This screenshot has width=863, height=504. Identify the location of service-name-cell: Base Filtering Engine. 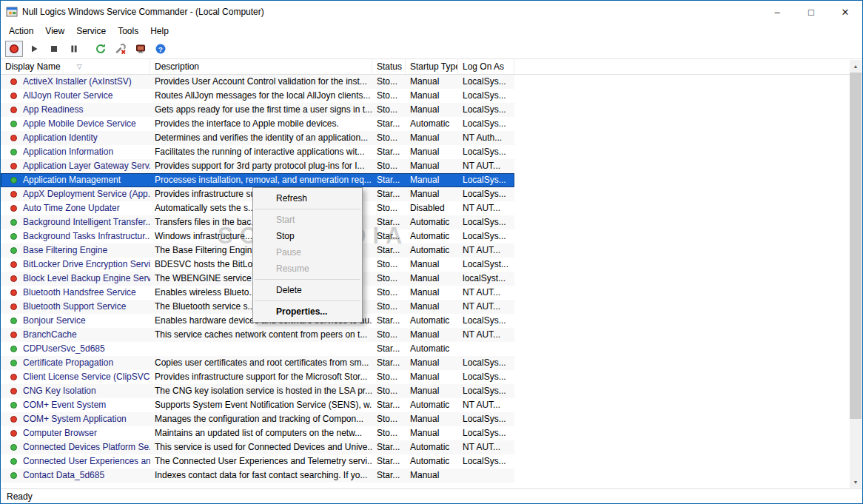
(75, 250).